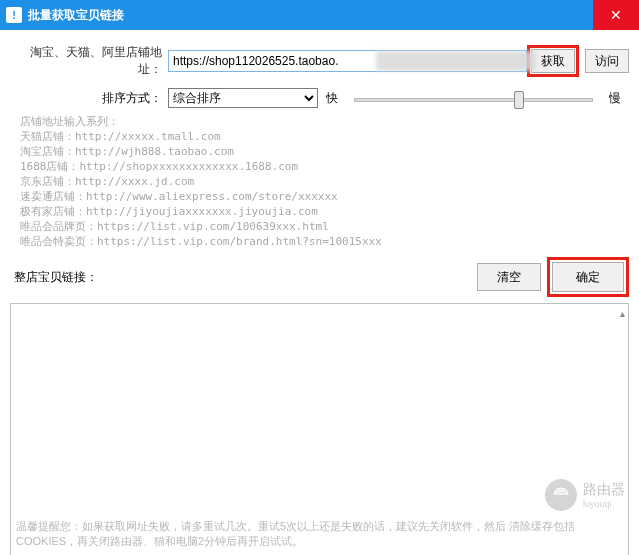  I want to click on sort-select: 综合排序, so click(243, 98).